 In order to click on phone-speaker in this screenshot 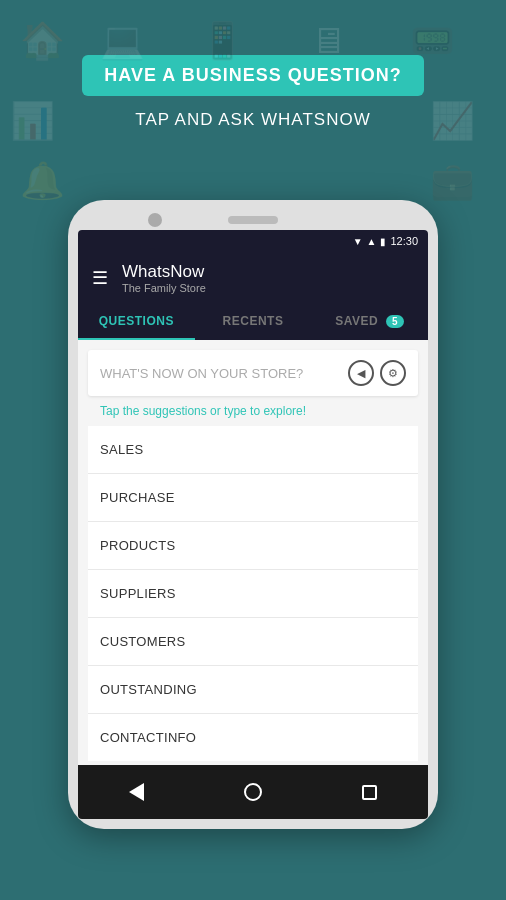, I will do `click(253, 220)`.